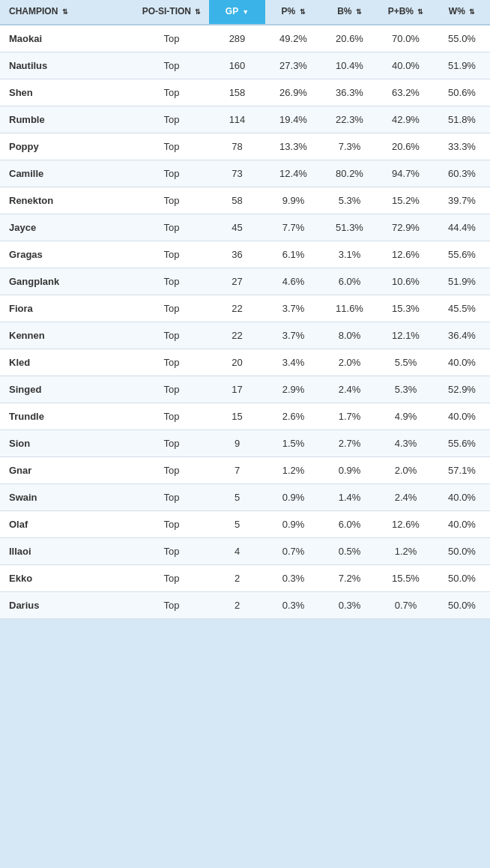 This screenshot has height=868, width=490. I want to click on cell-pb_pct: 70.0%, so click(406, 39).